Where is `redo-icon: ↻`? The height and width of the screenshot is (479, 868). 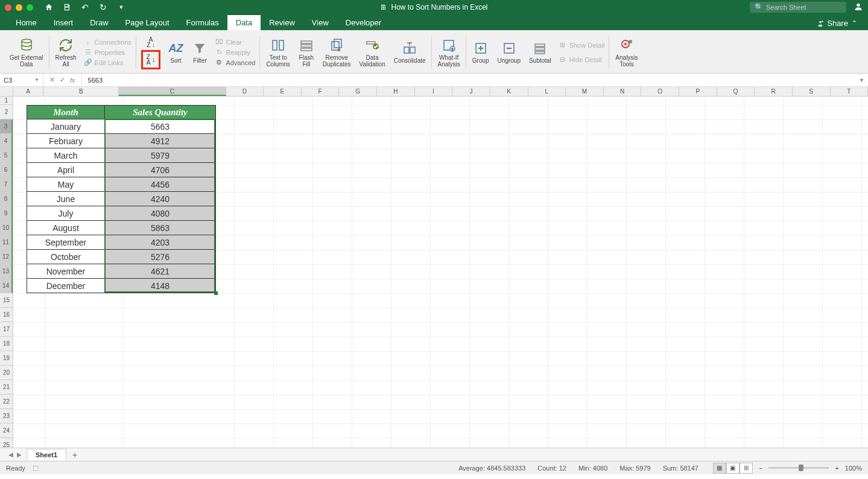
redo-icon: ↻ is located at coordinates (103, 7).